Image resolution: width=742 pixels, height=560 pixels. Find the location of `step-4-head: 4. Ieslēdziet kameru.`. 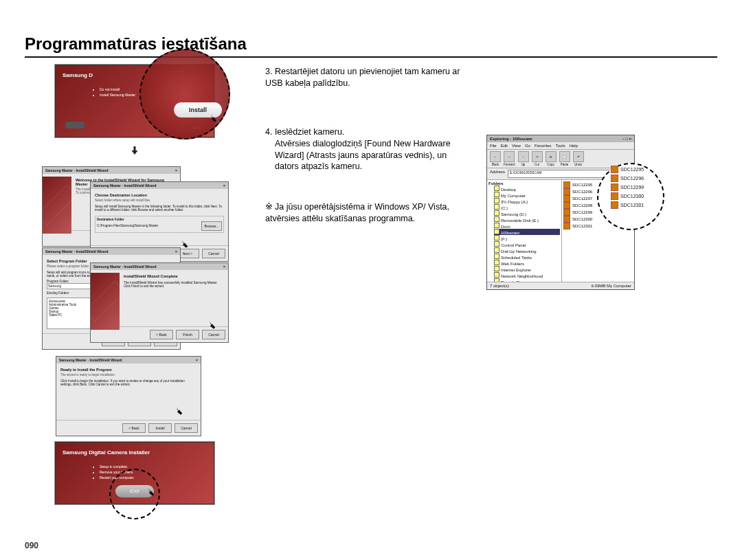

step-4-head: 4. Ieslēdziet kameru. is located at coordinates (305, 132).